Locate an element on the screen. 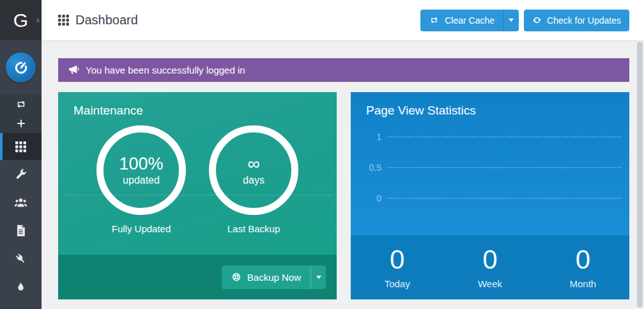 This screenshot has width=644, height=309. stat-month: 0 Month is located at coordinates (583, 267).